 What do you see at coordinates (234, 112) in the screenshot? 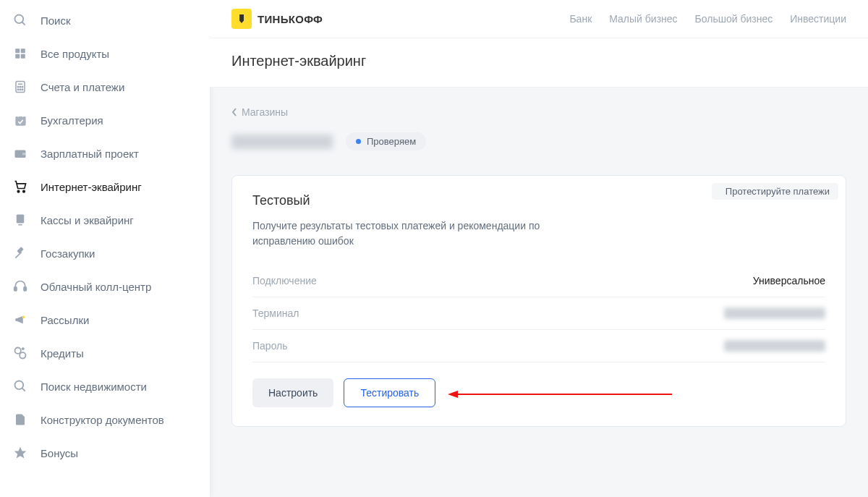
I see `chevron-left-icon` at bounding box center [234, 112].